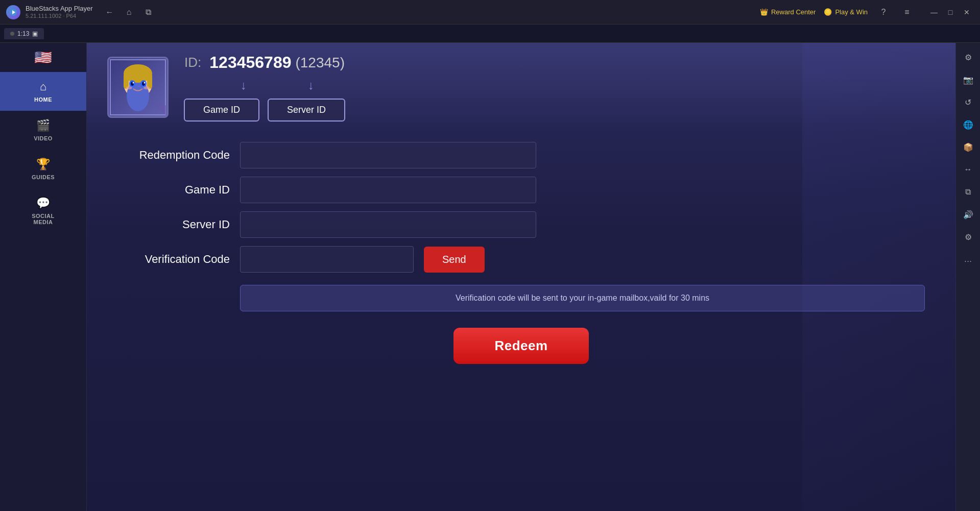  Describe the element at coordinates (43, 130) in the screenshot. I see `sidebar-item-video: 🎬 VIDEO` at that location.